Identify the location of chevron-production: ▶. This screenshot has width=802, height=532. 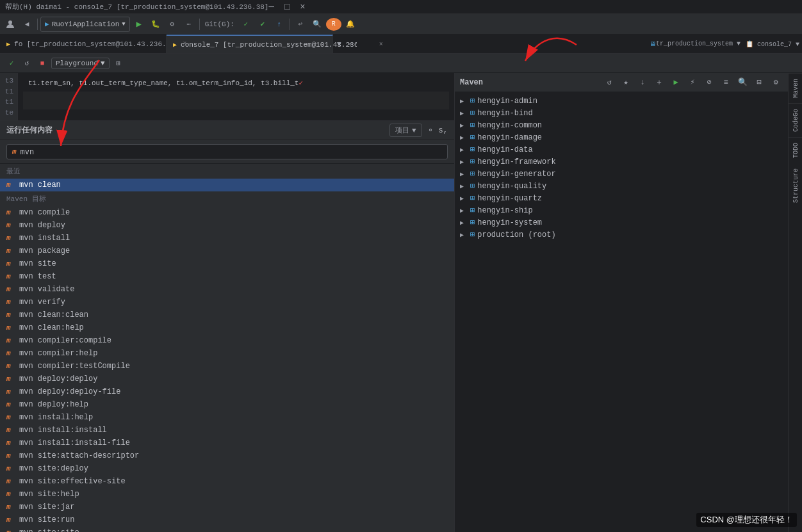
(464, 235).